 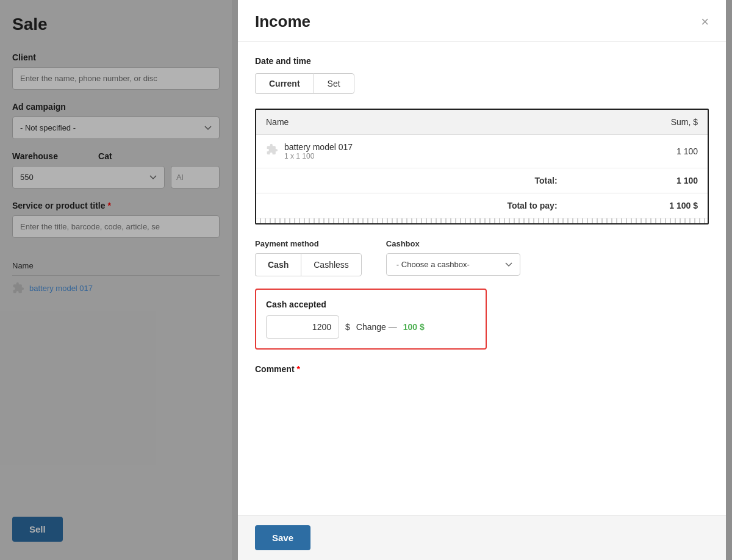 What do you see at coordinates (298, 369) in the screenshot?
I see `comment-required-star: *` at bounding box center [298, 369].